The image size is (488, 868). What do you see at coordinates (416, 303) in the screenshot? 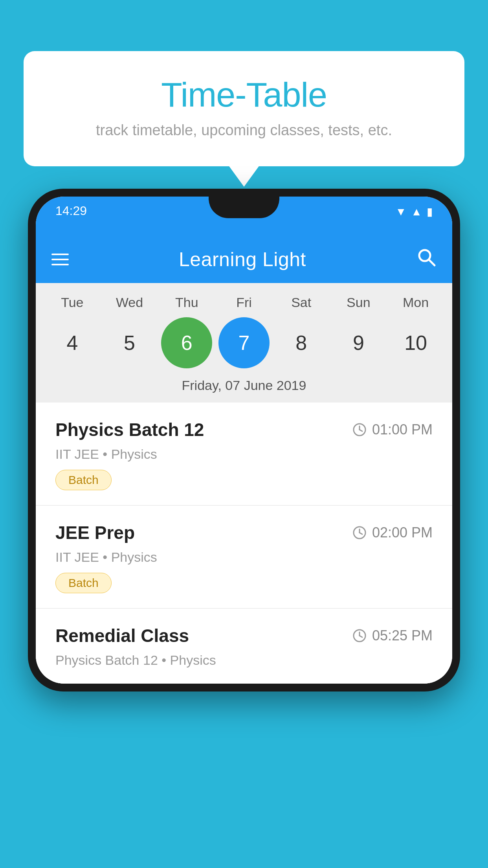
I see `day-mon: Mon` at bounding box center [416, 303].